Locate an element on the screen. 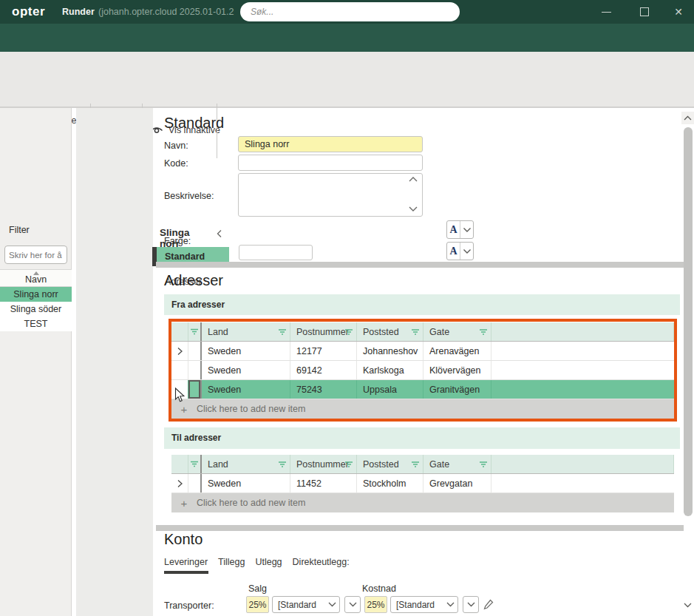 This screenshot has width=694, height=616. salg-account-dropdown: [Standard is located at coordinates (306, 605).